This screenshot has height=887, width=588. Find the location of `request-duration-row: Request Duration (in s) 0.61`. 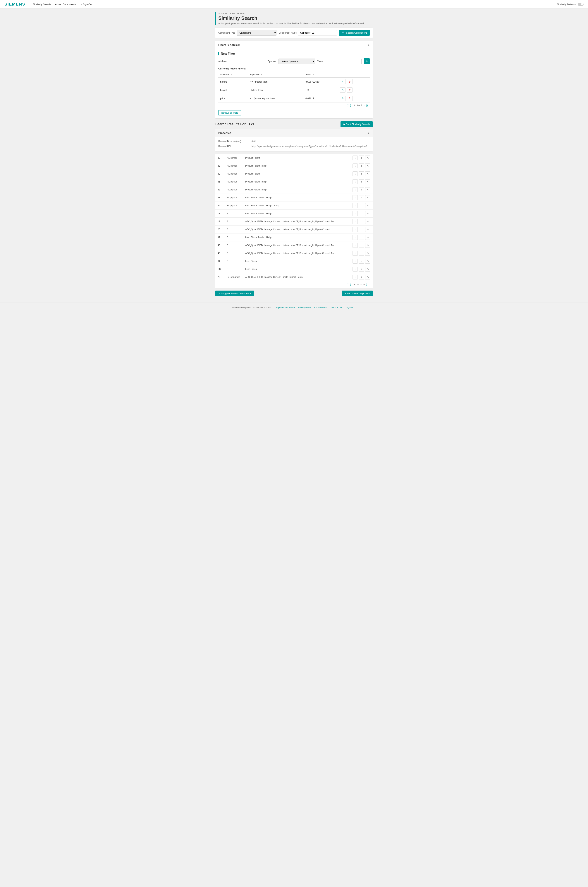

request-duration-row: Request Duration (in s) 0.61 is located at coordinates (294, 141).